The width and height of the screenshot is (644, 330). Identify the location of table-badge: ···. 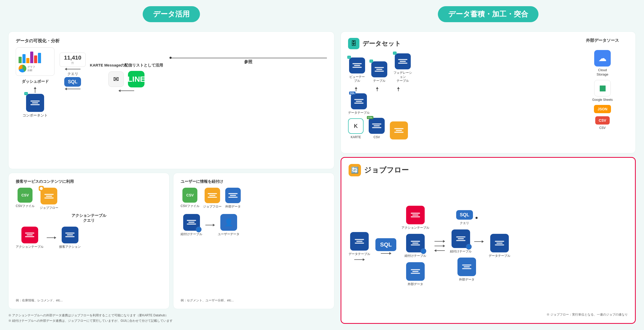
(371, 61).